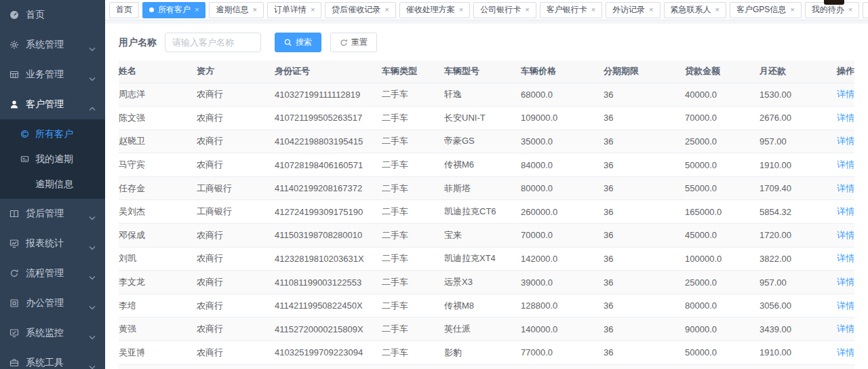  What do you see at coordinates (138, 43) in the screenshot?
I see `search-field-label: 用户名称` at bounding box center [138, 43].